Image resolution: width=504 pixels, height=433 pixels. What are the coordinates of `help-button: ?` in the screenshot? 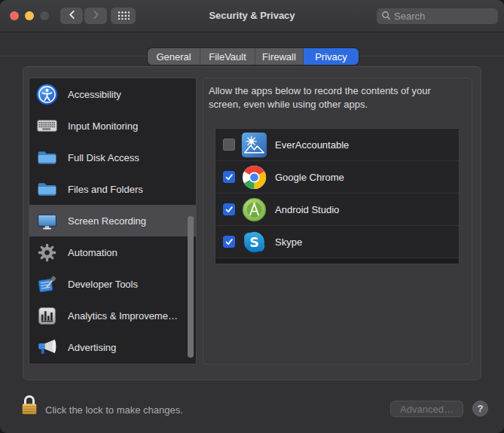 It's located at (481, 408).